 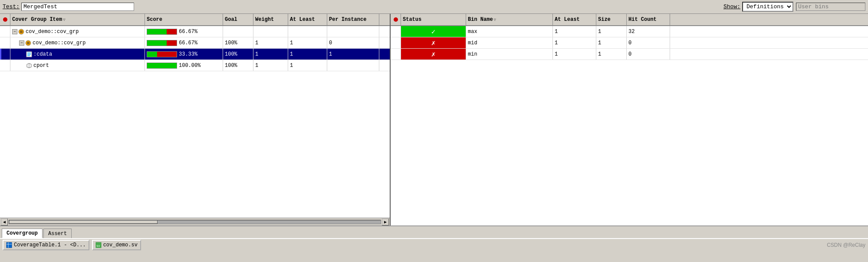 What do you see at coordinates (57, 233) in the screenshot?
I see `tab-assert: Assert` at bounding box center [57, 233].